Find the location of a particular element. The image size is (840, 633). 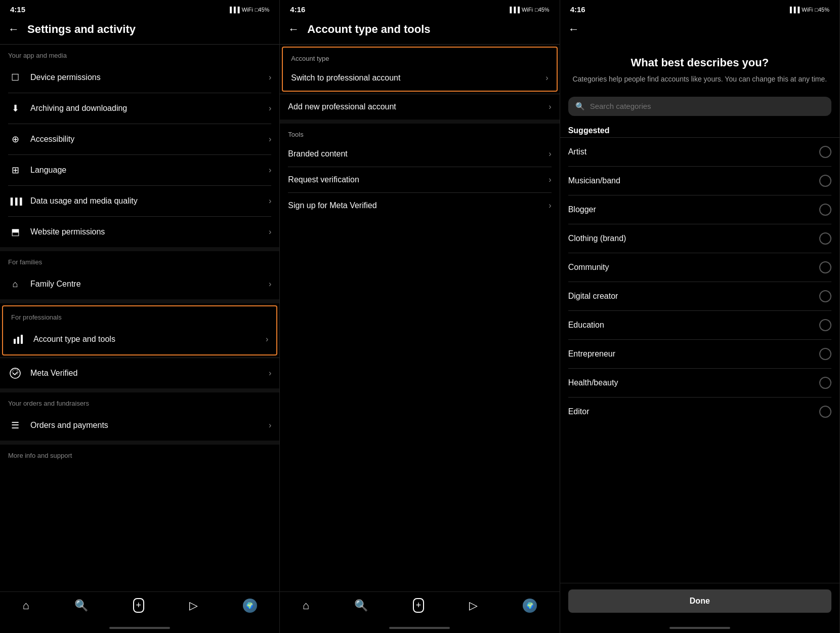

menu-item-branded-content: Branded content › is located at coordinates (419, 154).